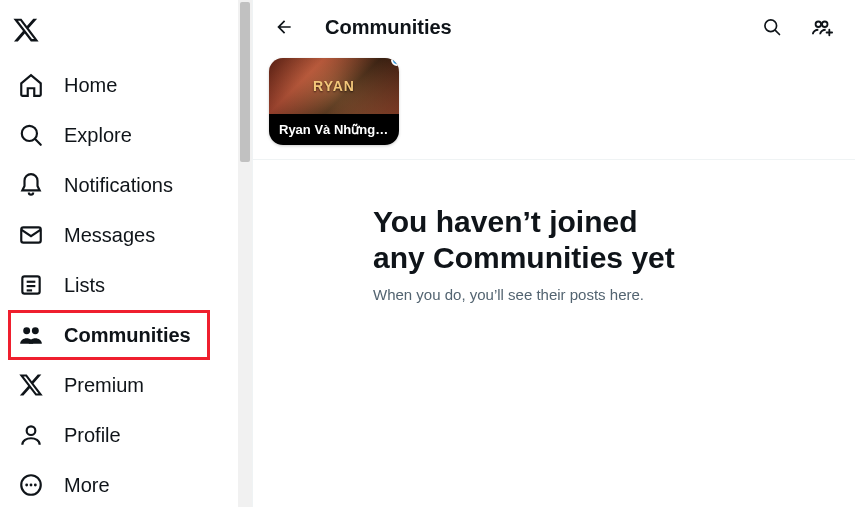 This screenshot has width=855, height=507. I want to click on sidebar-item-label: Lists, so click(84, 286).